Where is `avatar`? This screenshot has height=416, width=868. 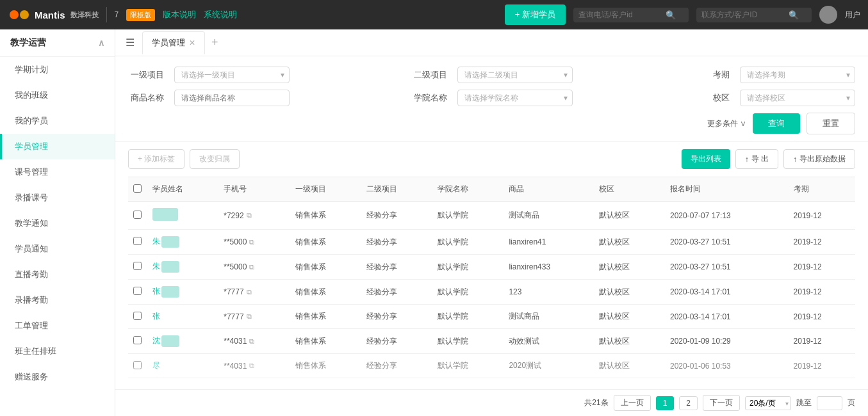
avatar is located at coordinates (828, 15).